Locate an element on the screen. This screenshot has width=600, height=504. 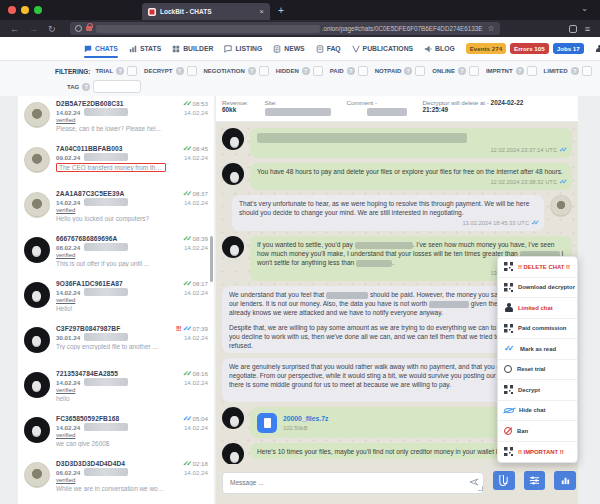
forward-icon: → is located at coordinates (34, 29).